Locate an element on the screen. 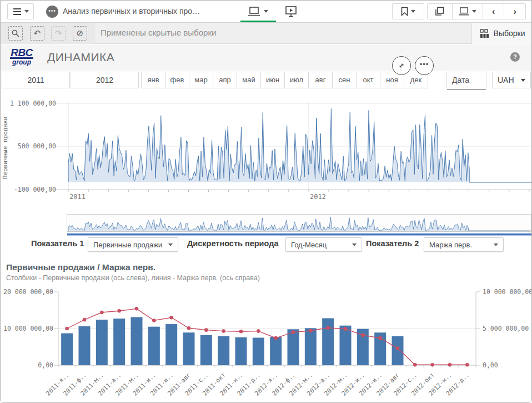 The width and height of the screenshot is (532, 403). bookmark-group is located at coordinates (408, 11).